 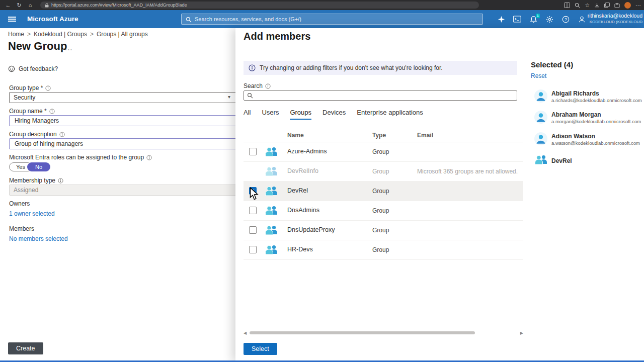 What do you see at coordinates (533, 19) in the screenshot?
I see `notifications-bell-icon: 1` at bounding box center [533, 19].